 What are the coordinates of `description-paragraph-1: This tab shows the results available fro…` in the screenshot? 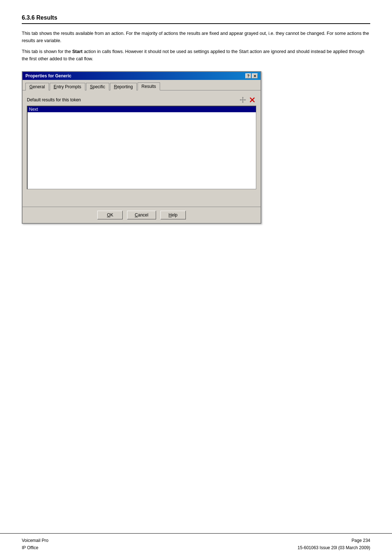 It's located at (196, 37).